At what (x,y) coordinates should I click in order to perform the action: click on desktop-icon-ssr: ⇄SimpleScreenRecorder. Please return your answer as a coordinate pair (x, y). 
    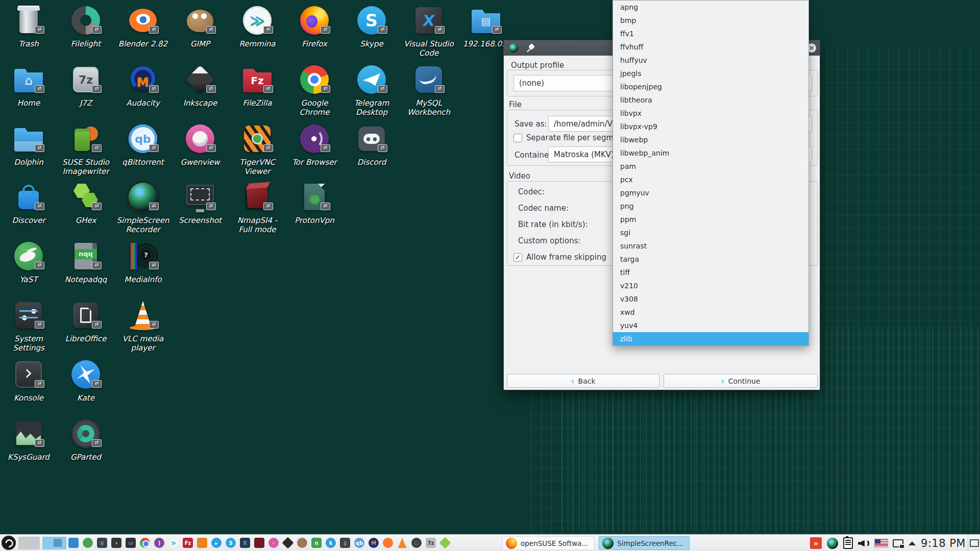
    Looking at the image, I should click on (143, 208).